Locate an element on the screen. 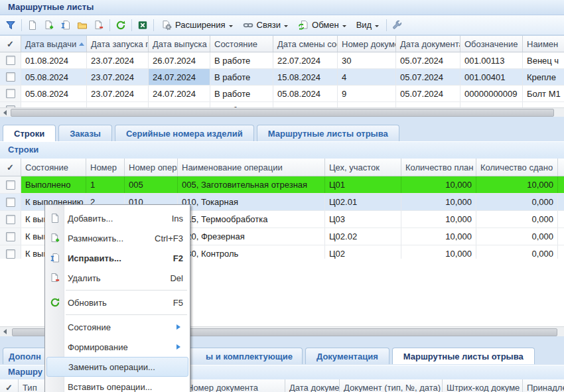 This screenshot has width=564, height=392. column-header-op-name: Наименование операции is located at coordinates (251, 167).